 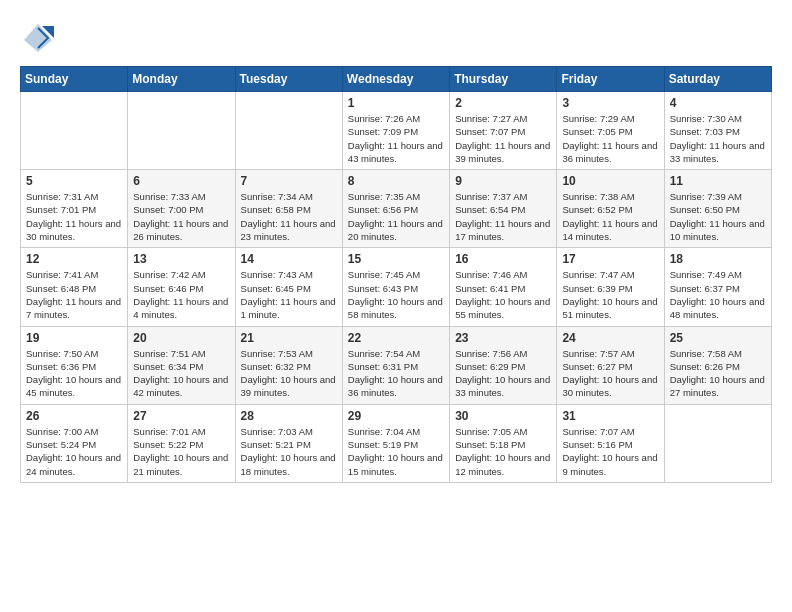 I want to click on calendar-cell: 16Sunrise: 7:46 AMSunset: 6:41 PMDayligh…, so click(x=504, y=287).